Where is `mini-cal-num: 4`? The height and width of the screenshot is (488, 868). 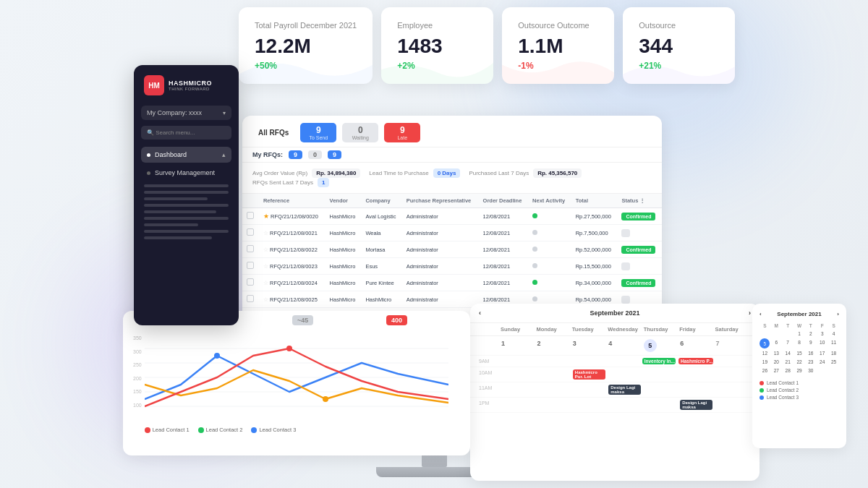 mini-cal-num: 4 is located at coordinates (833, 334).